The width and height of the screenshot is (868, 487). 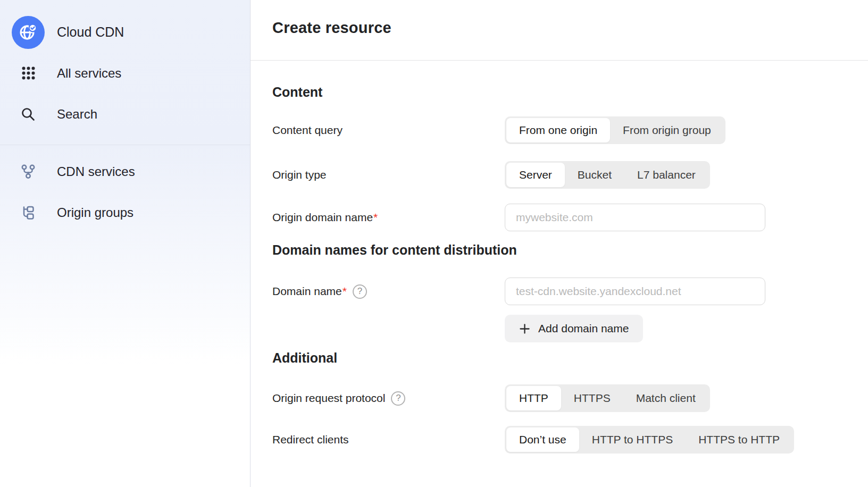 I want to click on option-from-origin-group: From origin group, so click(x=667, y=130).